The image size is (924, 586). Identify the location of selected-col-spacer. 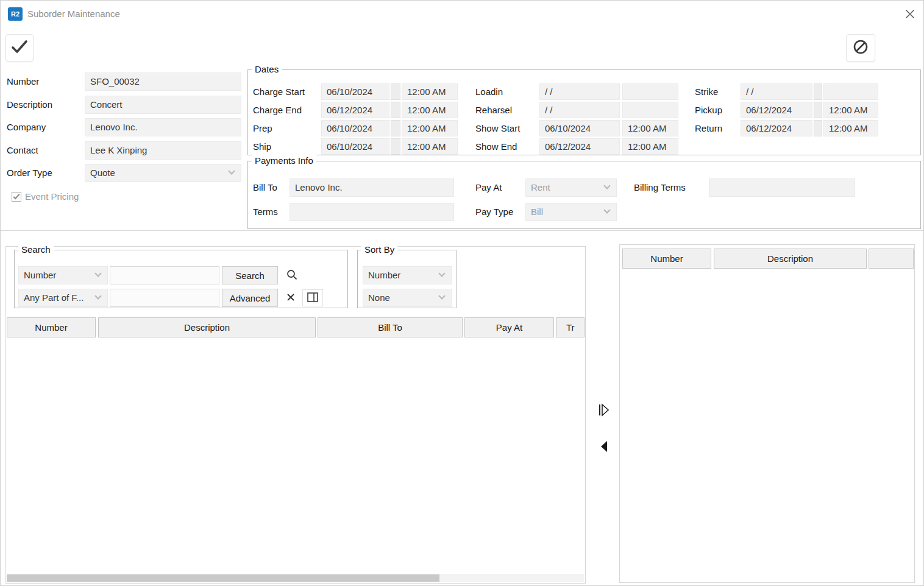
(891, 258).